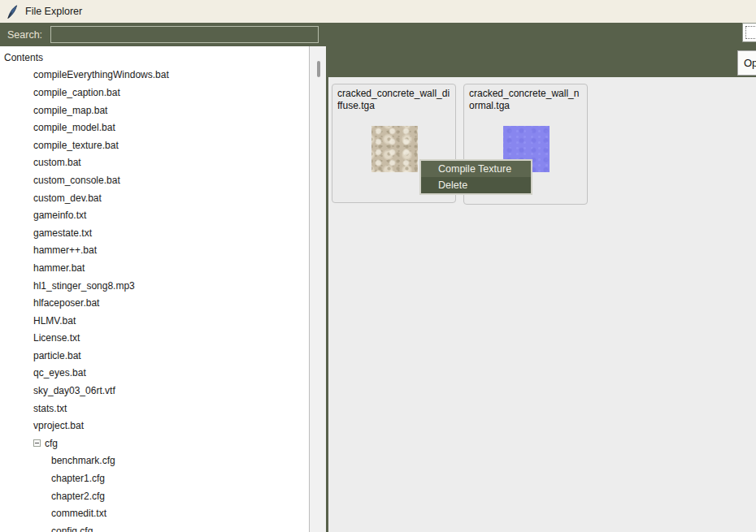 This screenshot has height=532, width=756. Describe the element at coordinates (154, 513) in the screenshot. I see `tree-item-commedit-txt: commedit.txt` at that location.